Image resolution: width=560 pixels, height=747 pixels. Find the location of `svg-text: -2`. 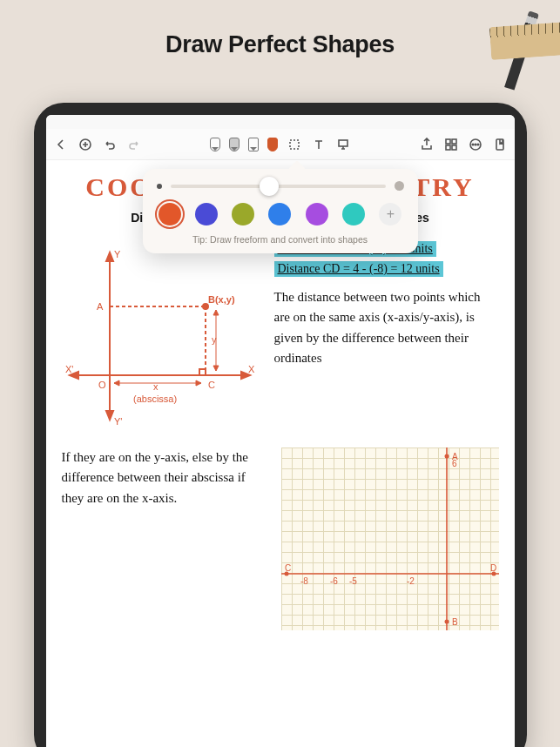

svg-text: -2 is located at coordinates (411, 582).